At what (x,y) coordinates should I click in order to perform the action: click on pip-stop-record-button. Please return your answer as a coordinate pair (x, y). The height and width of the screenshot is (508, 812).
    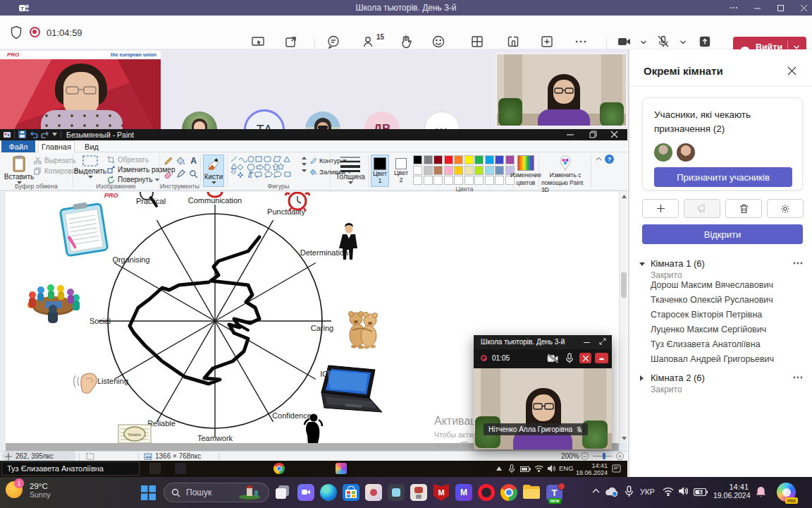
    Looking at the image, I should click on (585, 358).